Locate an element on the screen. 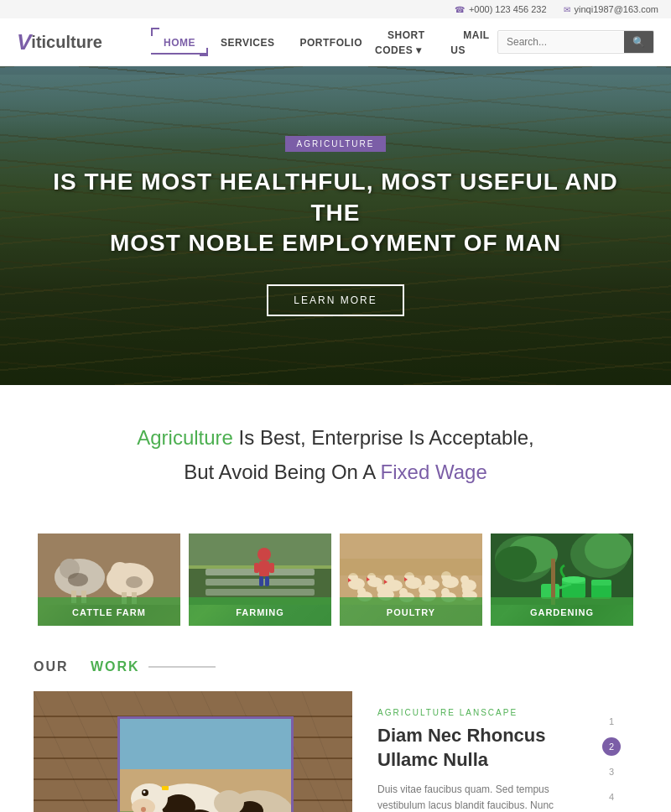  nav-link-shortcodes: SHORT CODES ▾ is located at coordinates (404, 43).